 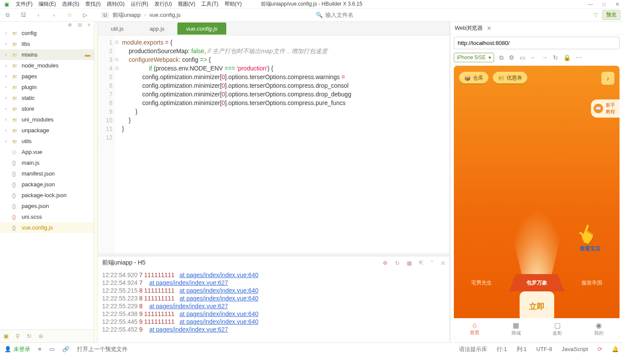 I want to click on terminal-icon: ▭, so click(x=52, y=349).